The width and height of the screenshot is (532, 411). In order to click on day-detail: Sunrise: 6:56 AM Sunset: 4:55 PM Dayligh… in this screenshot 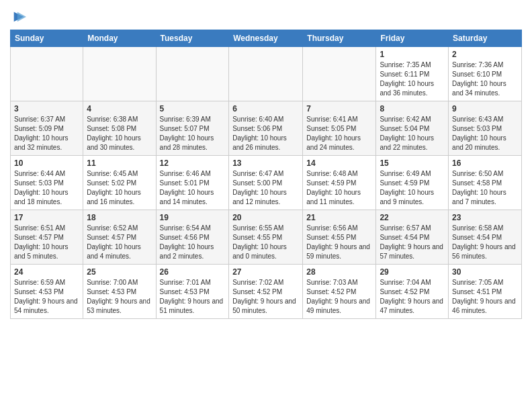, I will do `click(339, 242)`.